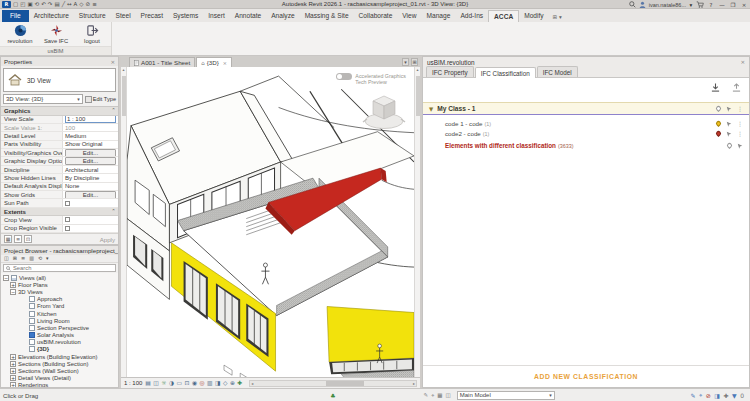  I want to click on ribbon-tab: Structure, so click(92, 16).